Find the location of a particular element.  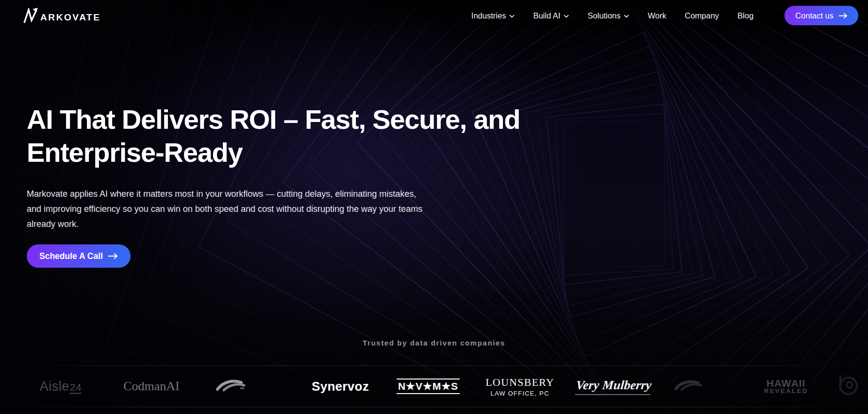

nav-item-company: Company is located at coordinates (702, 16).